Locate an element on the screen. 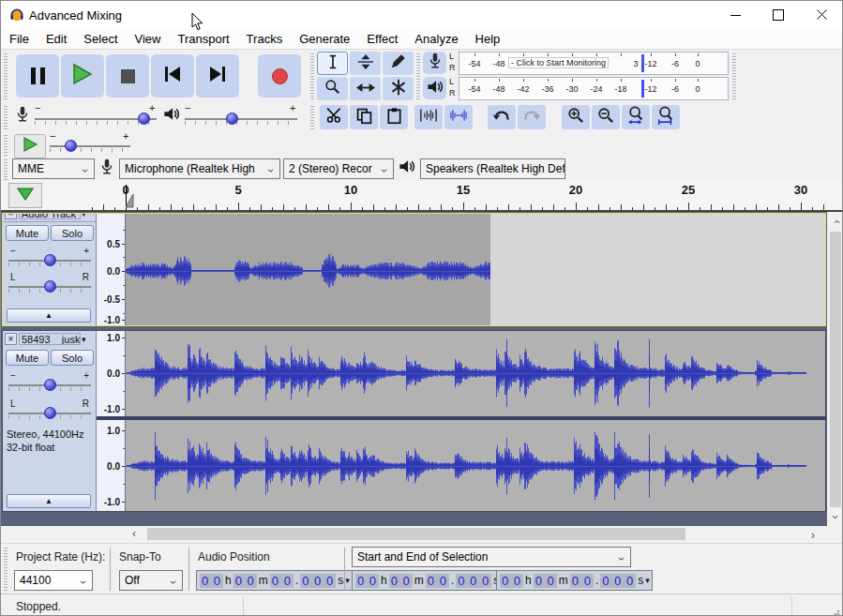  zoom-tool-button is located at coordinates (332, 88).